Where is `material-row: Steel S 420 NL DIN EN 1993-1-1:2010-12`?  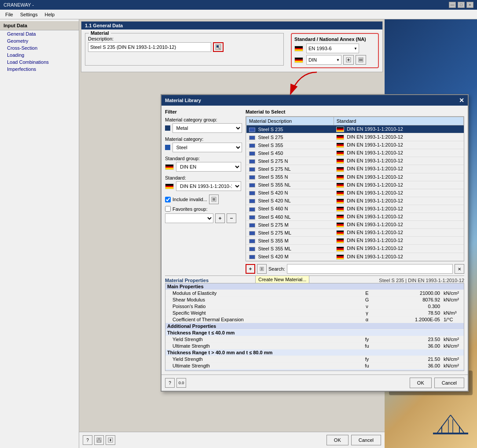
material-row: Steel S 420 NL DIN EN 1993-1-1:2010-12 is located at coordinates (355, 201).